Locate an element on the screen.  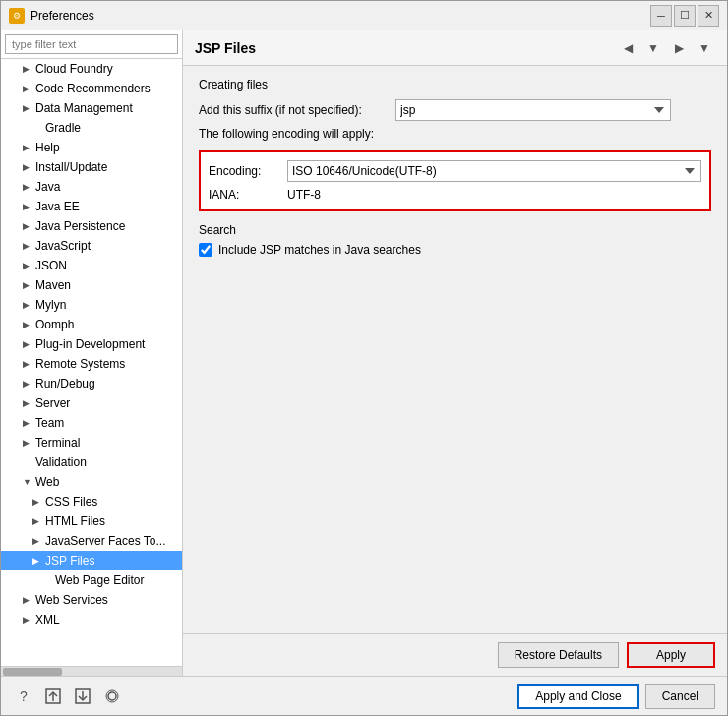
sidebar-item-gradle: Gradle is located at coordinates (91, 128).